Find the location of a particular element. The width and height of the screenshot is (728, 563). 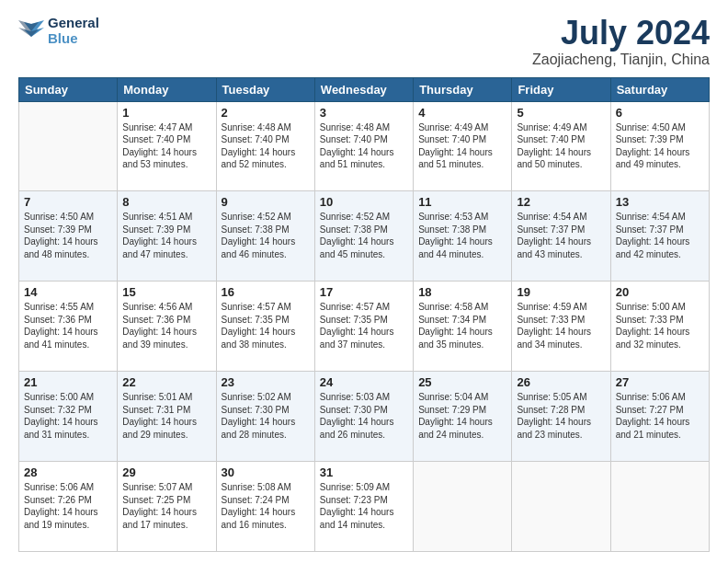

sunrise-text: Sunrise: 5:09 AM is located at coordinates (355, 488).